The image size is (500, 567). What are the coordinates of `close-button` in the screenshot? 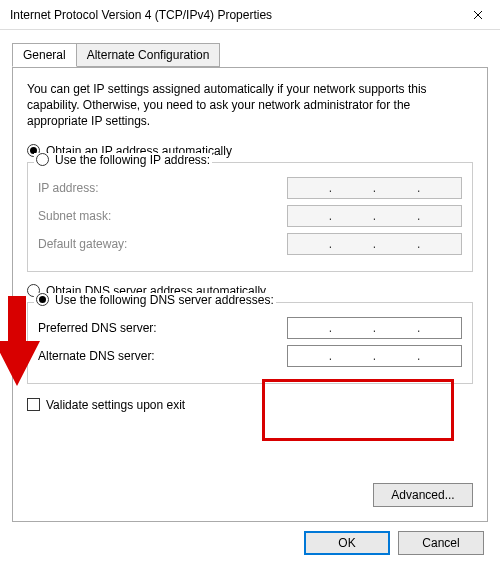 It's located at (478, 15).